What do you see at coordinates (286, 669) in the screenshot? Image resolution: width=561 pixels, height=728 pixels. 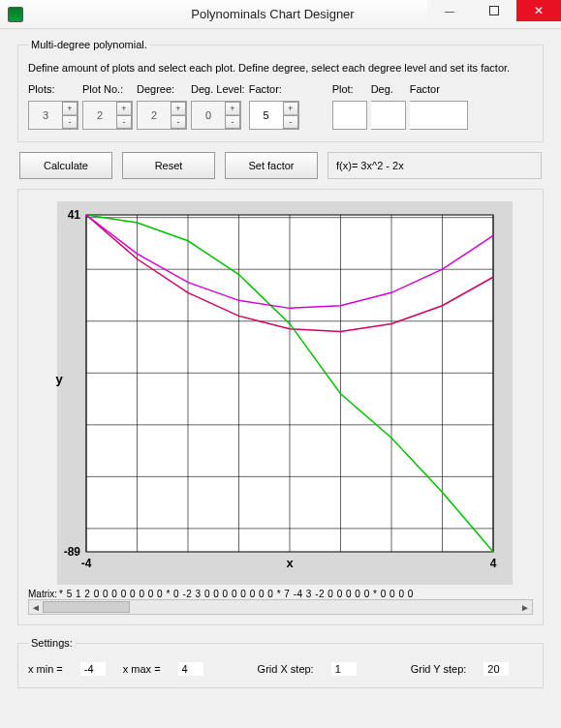 I see `gridx-label: Grid X step:` at bounding box center [286, 669].